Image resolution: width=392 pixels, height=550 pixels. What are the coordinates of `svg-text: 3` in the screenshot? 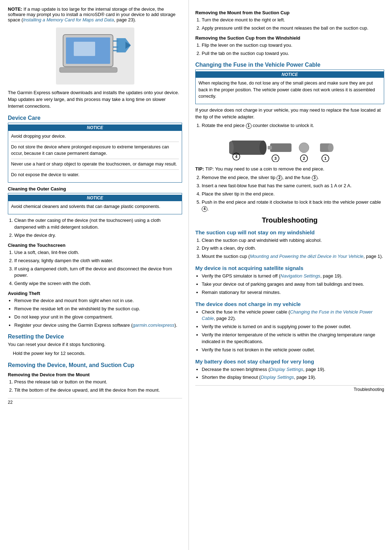 It's located at (275, 158).